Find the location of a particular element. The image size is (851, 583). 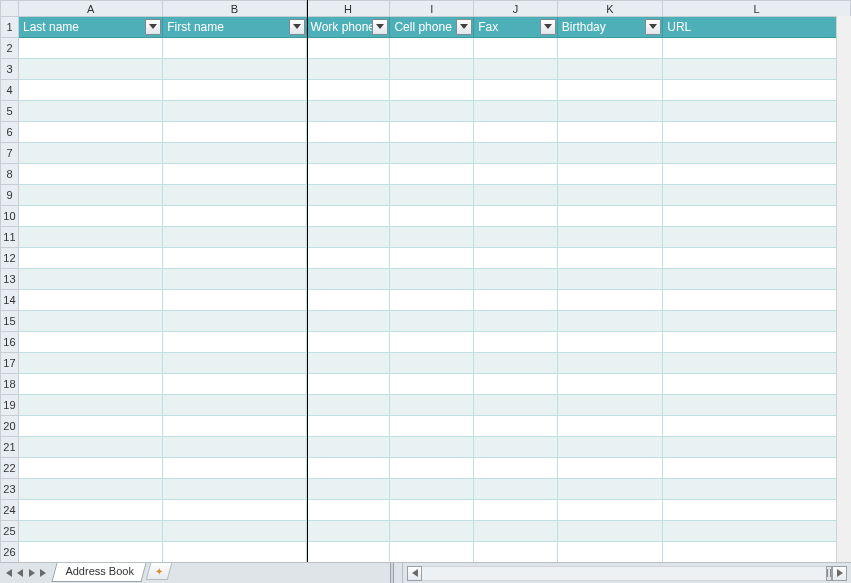

tab-last-button is located at coordinates (44, 573).